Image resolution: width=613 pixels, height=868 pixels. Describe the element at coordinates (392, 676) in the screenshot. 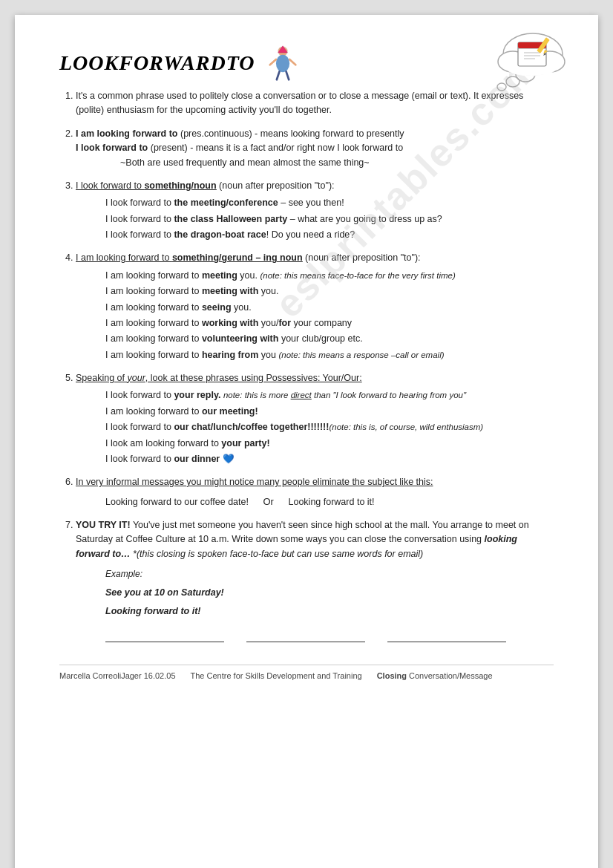

I see `footer-closing-bold: Closing` at that location.